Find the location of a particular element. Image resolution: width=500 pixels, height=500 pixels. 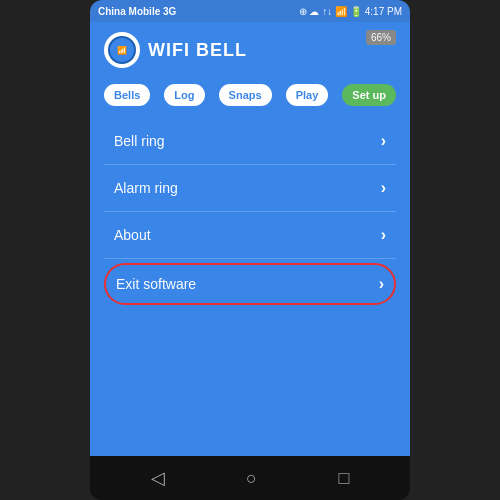

menu-item-exit: Exit software › is located at coordinates (250, 284).